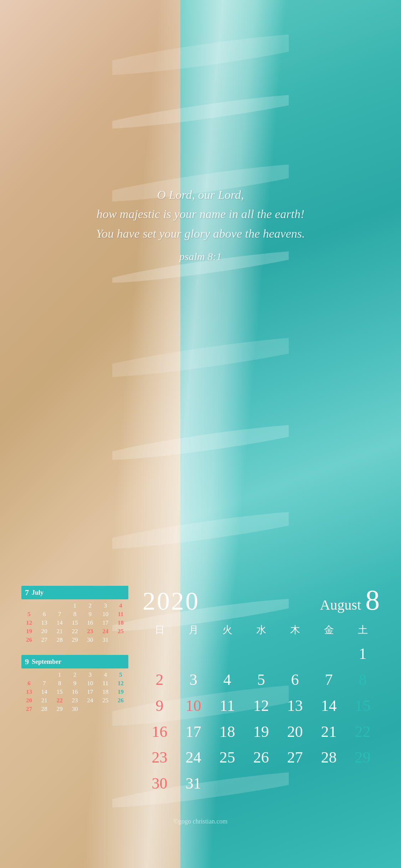 The width and height of the screenshot is (401, 868). Describe the element at coordinates (193, 732) in the screenshot. I see `aug-day-17: 17` at that location.